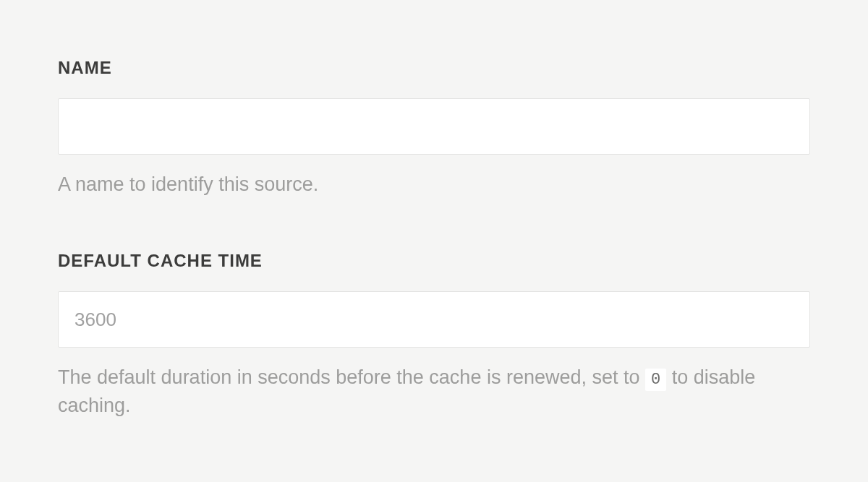  What do you see at coordinates (434, 319) in the screenshot?
I see `cache-time-input` at bounding box center [434, 319].